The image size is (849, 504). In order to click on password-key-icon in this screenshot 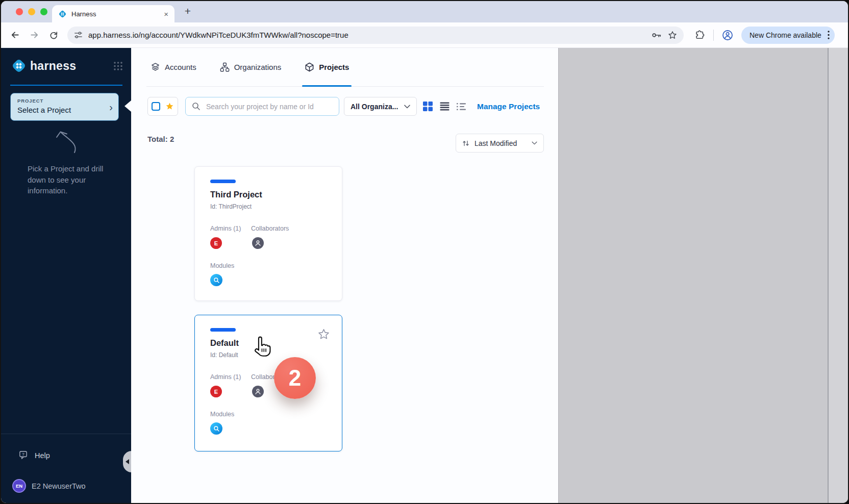, I will do `click(657, 35)`.